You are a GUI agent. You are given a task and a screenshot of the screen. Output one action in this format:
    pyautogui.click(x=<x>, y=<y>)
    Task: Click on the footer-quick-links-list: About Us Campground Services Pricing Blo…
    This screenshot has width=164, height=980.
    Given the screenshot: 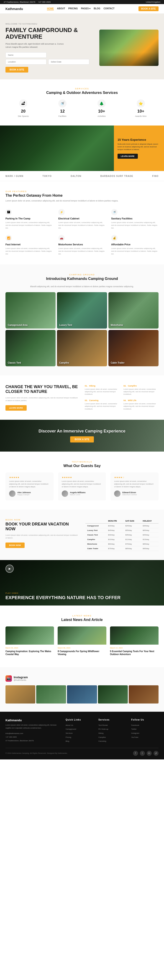 What is the action you would take?
    pyautogui.click(x=79, y=733)
    